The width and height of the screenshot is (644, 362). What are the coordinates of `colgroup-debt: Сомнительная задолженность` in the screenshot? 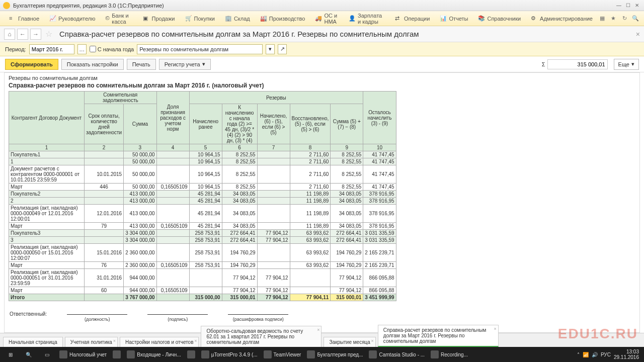 It's located at (121, 98).